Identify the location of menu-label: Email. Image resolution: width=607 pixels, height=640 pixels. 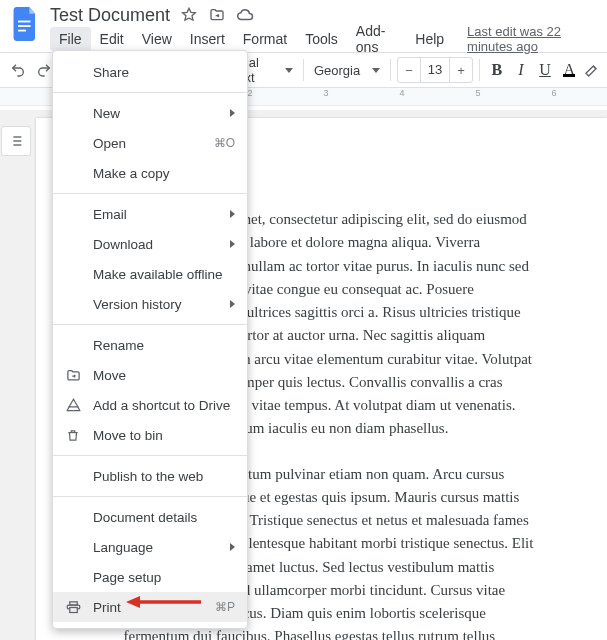
(110, 214).